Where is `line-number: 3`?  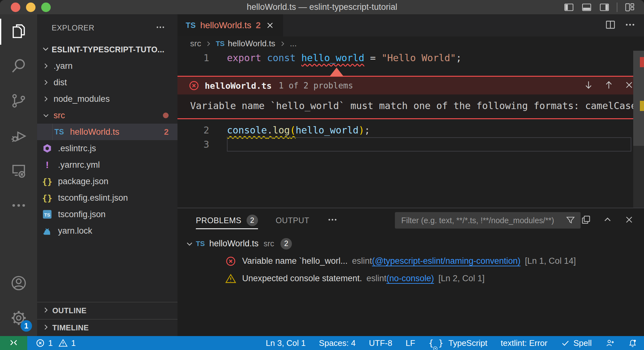
line-number: 3 is located at coordinates (193, 145).